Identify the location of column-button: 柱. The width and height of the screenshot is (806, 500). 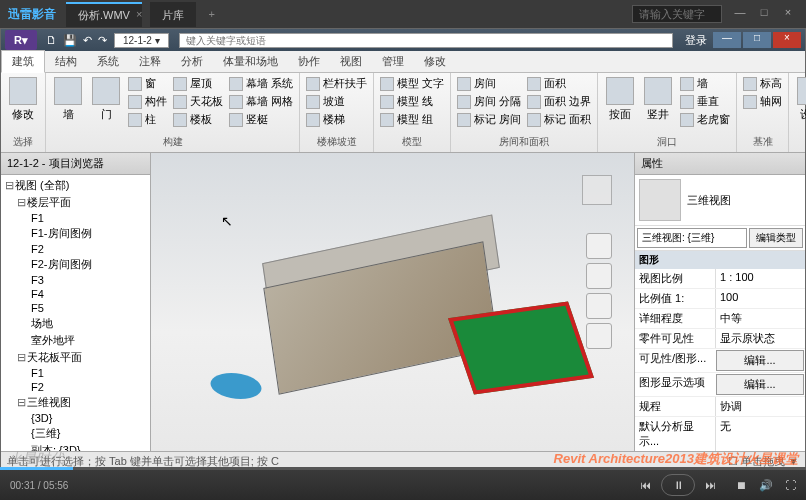
(148, 120).